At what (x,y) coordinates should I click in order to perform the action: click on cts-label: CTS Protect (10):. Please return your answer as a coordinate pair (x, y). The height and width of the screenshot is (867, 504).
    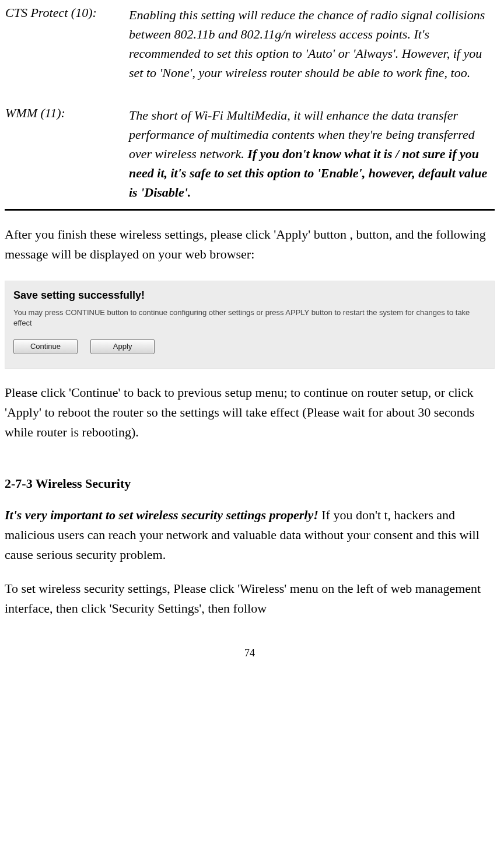
    Looking at the image, I should click on (66, 47).